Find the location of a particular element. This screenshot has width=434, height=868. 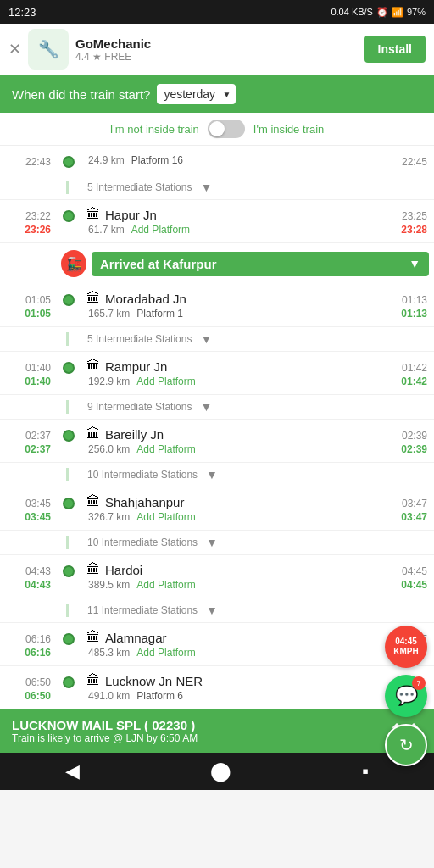

table-row: 23:2223:26🏛Hapur Jn61.7 kmAdd Platform23… is located at coordinates (217, 222).